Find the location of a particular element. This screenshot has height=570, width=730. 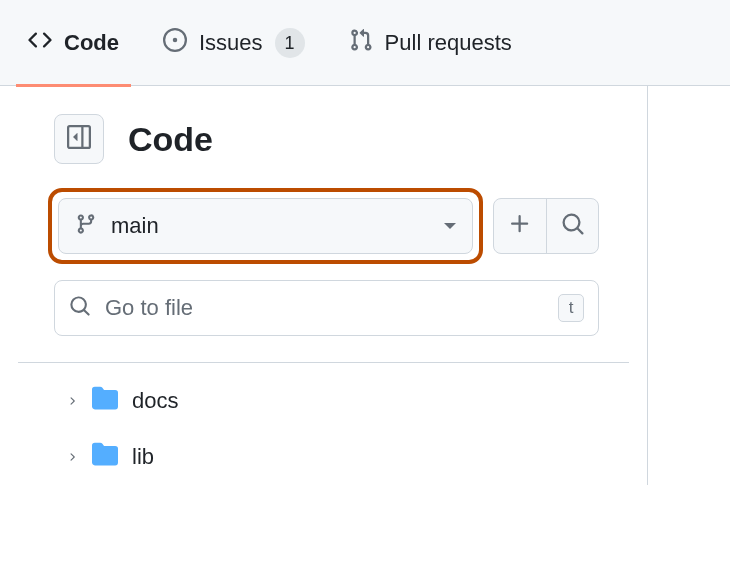

file-search-row: Go to file t is located at coordinates (326, 308).